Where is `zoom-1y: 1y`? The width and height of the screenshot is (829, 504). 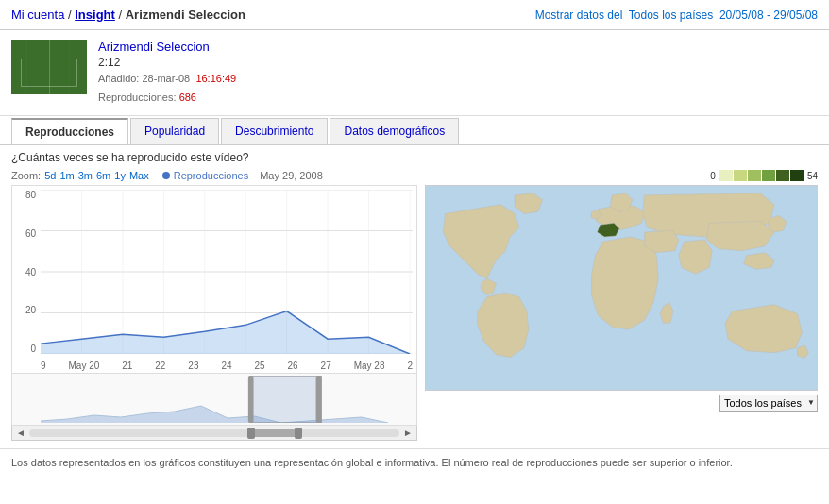
zoom-1y: 1y is located at coordinates (120, 176).